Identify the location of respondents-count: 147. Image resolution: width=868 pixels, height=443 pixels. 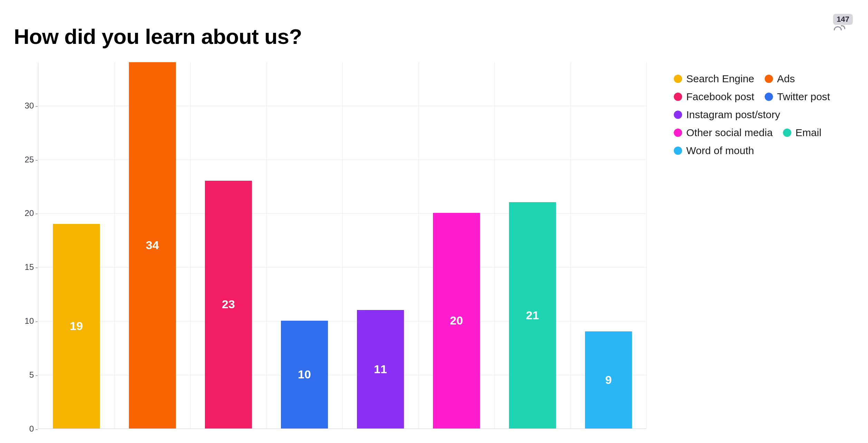
(843, 19).